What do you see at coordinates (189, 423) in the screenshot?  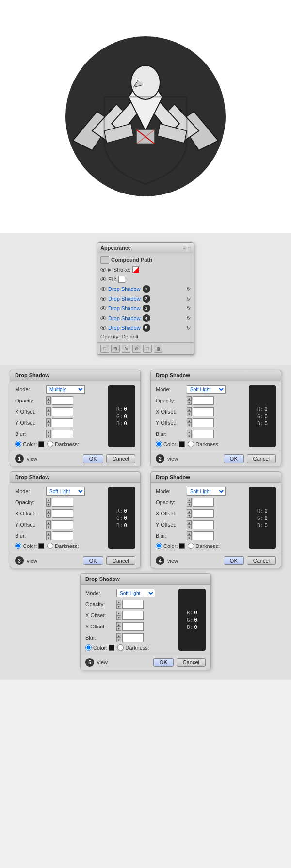 I see `y-spinner-2: ▲ ▼` at bounding box center [189, 423].